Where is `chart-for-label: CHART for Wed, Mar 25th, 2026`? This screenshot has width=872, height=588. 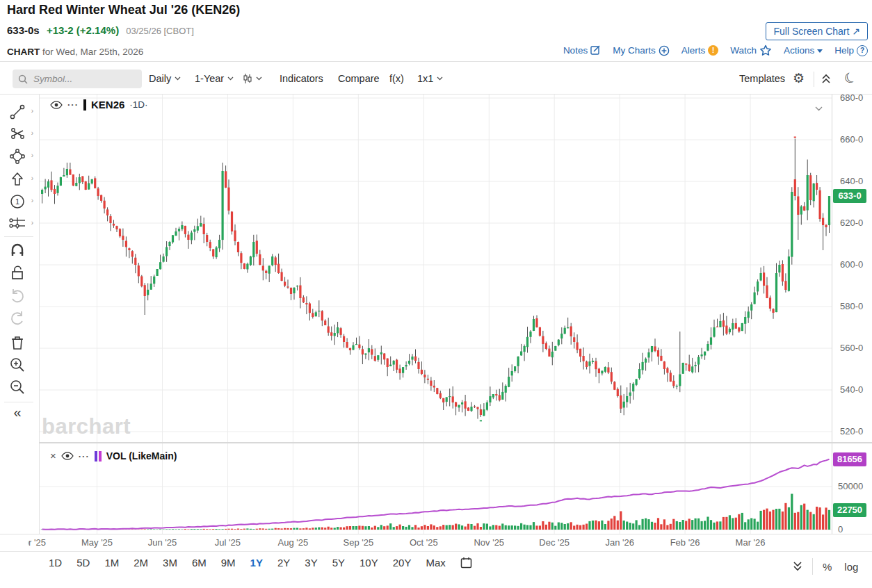
chart-for-label: CHART for Wed, Mar 25th, 2026 is located at coordinates (75, 51).